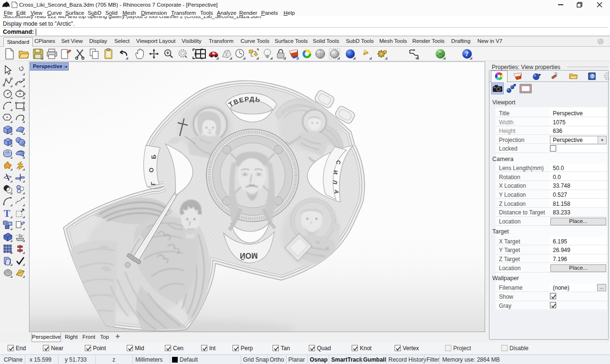  What do you see at coordinates (249, 256) in the screenshot?
I see `svg-text: МОЙ` at bounding box center [249, 256].